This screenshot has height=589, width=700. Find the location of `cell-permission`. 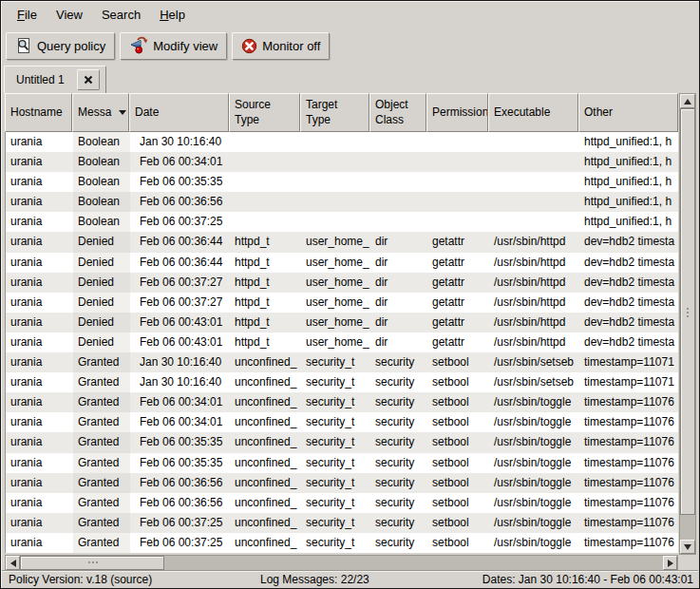

cell-permission is located at coordinates (458, 222).